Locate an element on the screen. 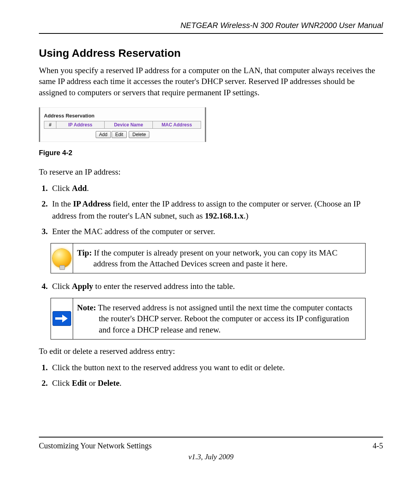 Image resolution: width=420 pixels, height=504 pixels. panel-title: Address Reservation is located at coordinates (122, 116).